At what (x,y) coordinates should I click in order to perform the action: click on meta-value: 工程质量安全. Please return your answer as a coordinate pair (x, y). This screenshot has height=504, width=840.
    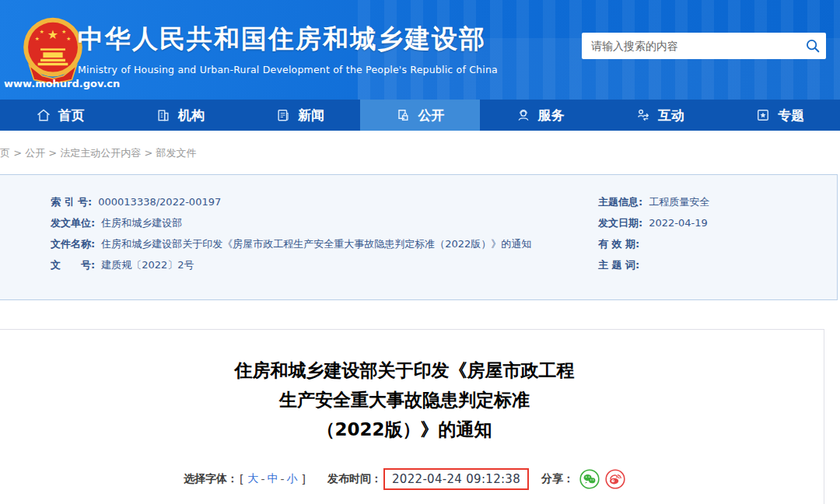
    Looking at the image, I should click on (679, 202).